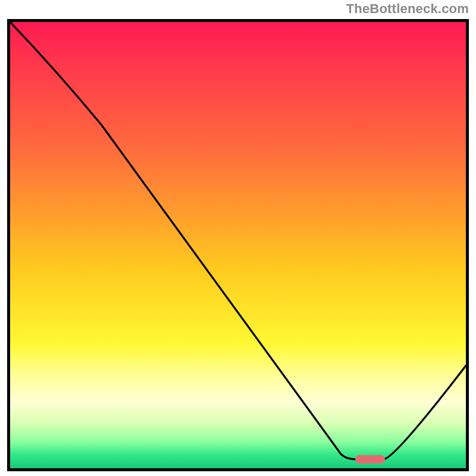 The height and width of the screenshot is (476, 476). Describe the element at coordinates (408, 9) in the screenshot. I see `attribution-text: TheBottleneck.com` at that location.